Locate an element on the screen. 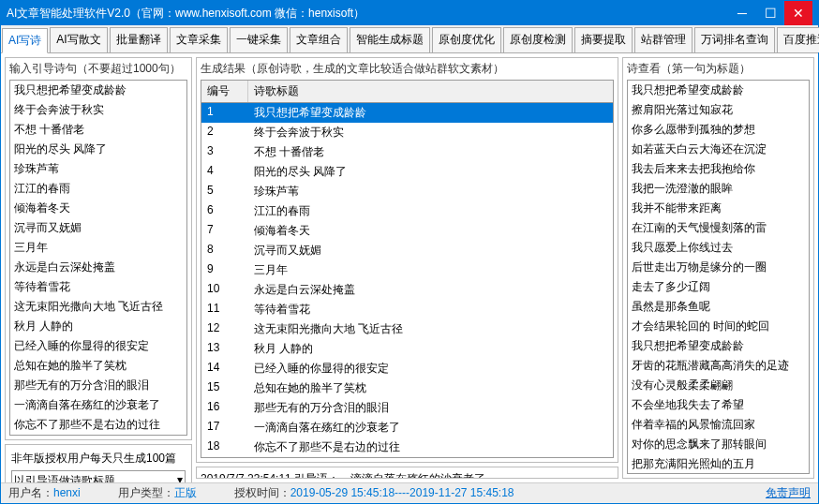 The height and width of the screenshot is (504, 819). tab-10: 站群管理 is located at coordinates (663, 39).